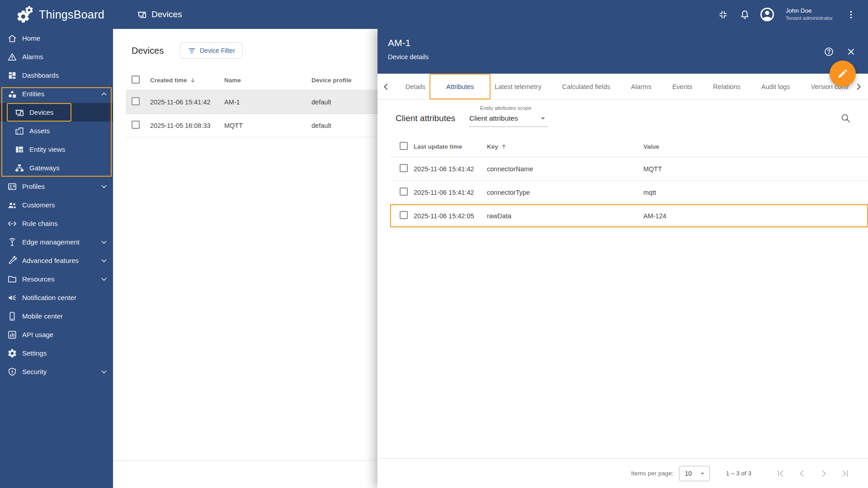 This screenshot has width=868, height=488. What do you see at coordinates (845, 118) in the screenshot?
I see `search-icon` at bounding box center [845, 118].